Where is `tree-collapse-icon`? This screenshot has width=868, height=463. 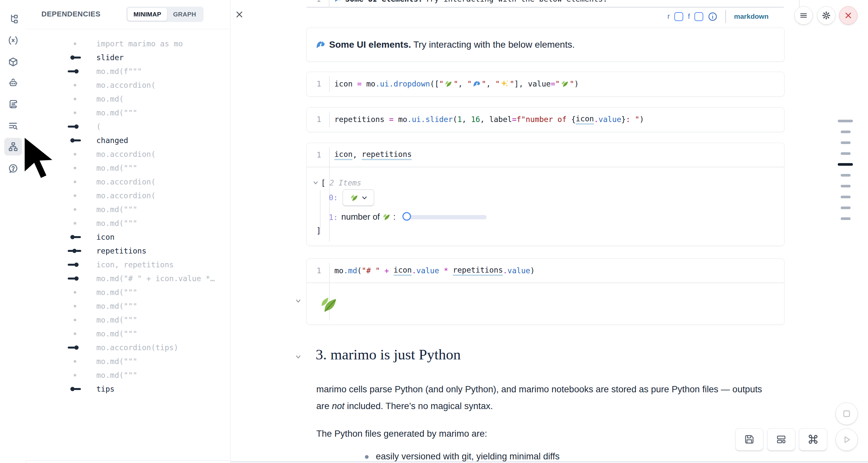 tree-collapse-icon is located at coordinates (316, 183).